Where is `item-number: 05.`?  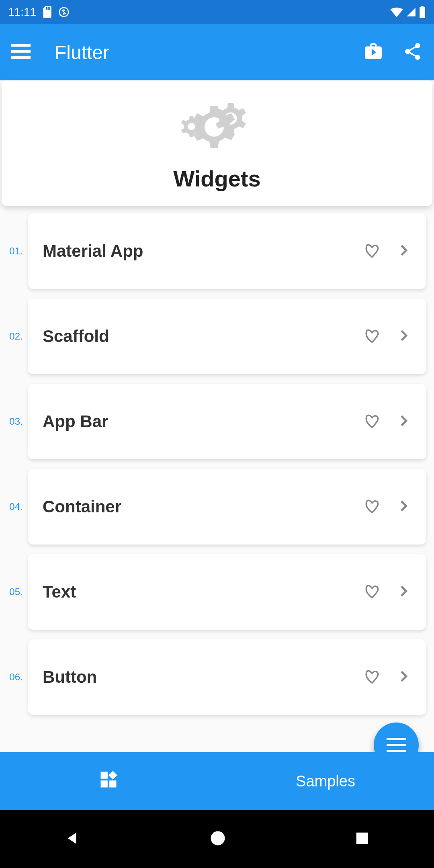 item-number: 05. is located at coordinates (16, 592).